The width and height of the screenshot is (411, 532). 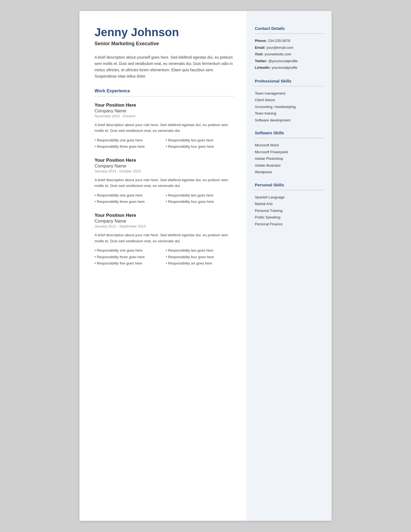 What do you see at coordinates (289, 217) in the screenshot?
I see `pers-skill-4: Public Speaking` at bounding box center [289, 217].